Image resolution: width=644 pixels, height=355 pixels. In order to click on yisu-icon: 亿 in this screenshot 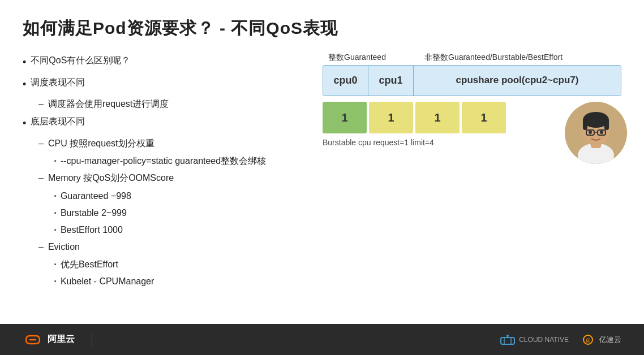, I will do `click(588, 340)`.